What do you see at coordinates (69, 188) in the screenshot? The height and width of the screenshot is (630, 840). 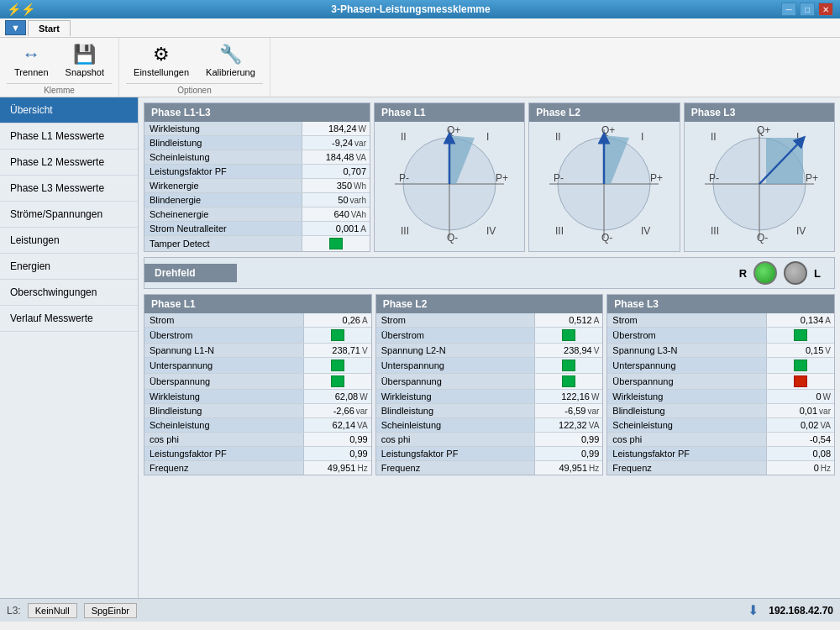 I see `sidebar-item-phase-l3: Phase L3 Messwerte` at bounding box center [69, 188].